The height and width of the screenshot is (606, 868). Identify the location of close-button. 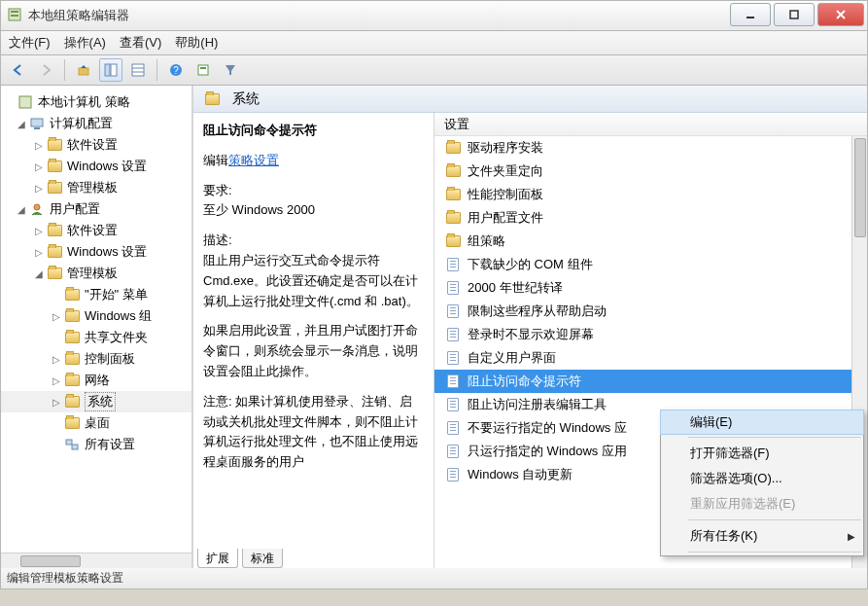
(841, 15).